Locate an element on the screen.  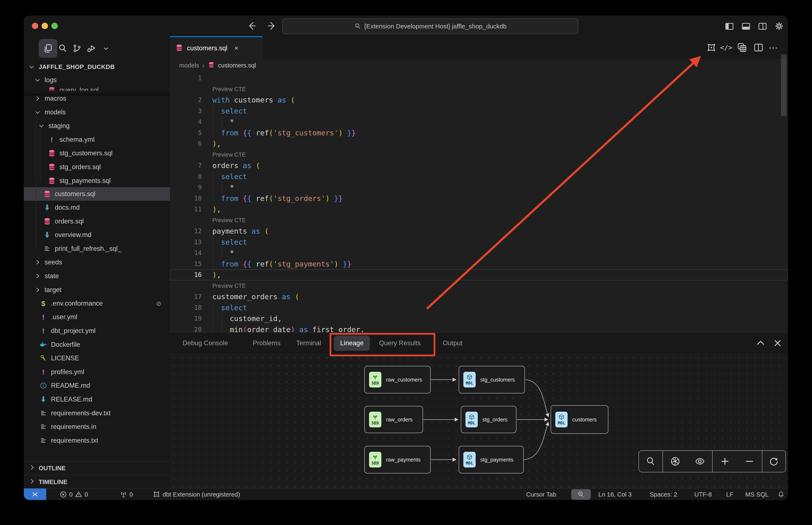
indentation-status: Spaces: 2 is located at coordinates (664, 494).